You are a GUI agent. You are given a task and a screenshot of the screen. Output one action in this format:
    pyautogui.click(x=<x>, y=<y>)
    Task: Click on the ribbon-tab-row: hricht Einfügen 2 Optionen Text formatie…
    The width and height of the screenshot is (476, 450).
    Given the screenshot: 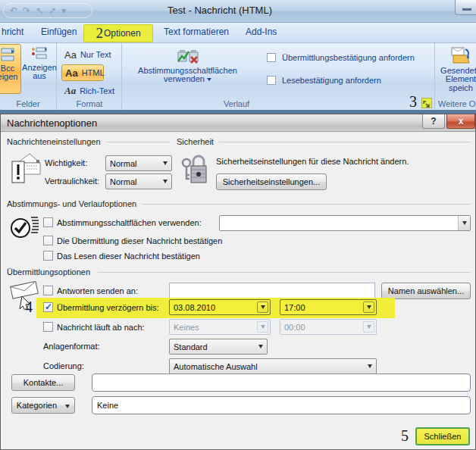 What is the action you would take?
    pyautogui.click(x=238, y=33)
    